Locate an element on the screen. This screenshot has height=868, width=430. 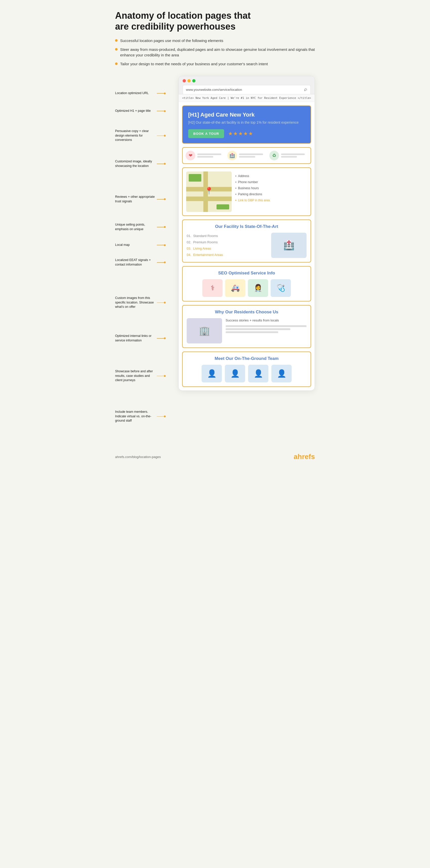
facility-num: 01. is located at coordinates (189, 236).